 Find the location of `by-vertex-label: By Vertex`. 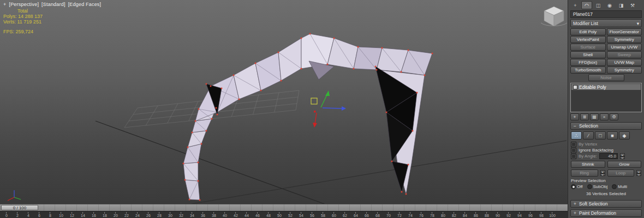

by-vertex-label: By Vertex is located at coordinates (588, 144).